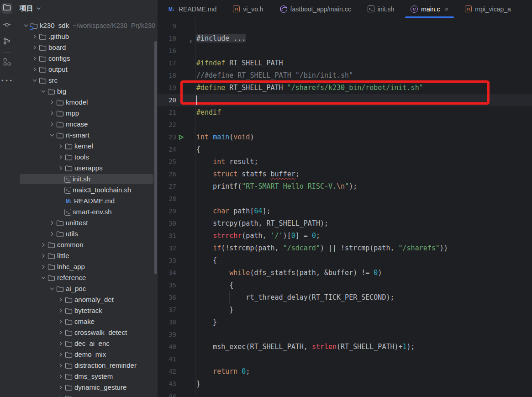 The width and height of the screenshot is (532, 397). I want to click on project-tool-button, so click(7, 8).